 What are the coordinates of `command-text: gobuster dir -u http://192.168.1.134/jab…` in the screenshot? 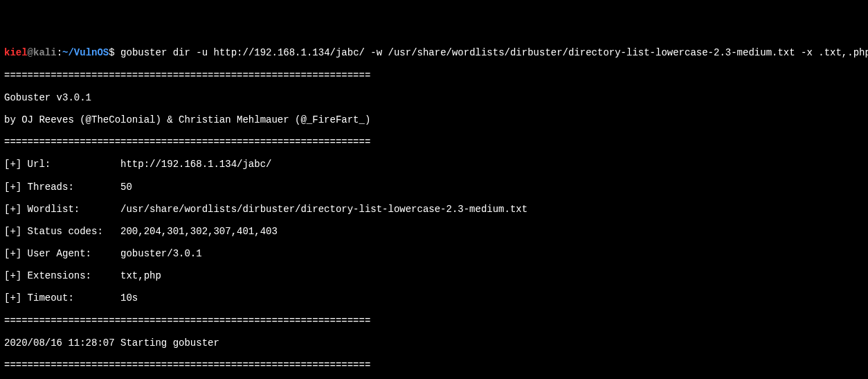 It's located at (494, 53).